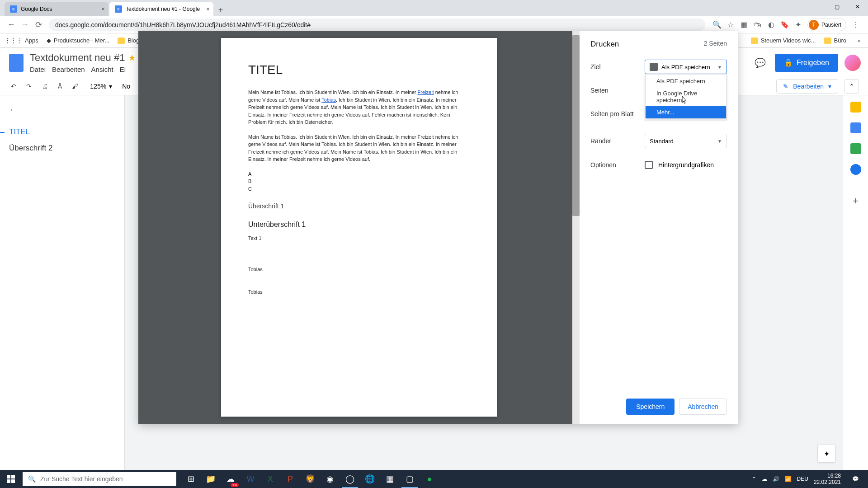  What do you see at coordinates (22, 41) in the screenshot?
I see `apps-button: ⋮⋮⋮ Apps` at bounding box center [22, 41].